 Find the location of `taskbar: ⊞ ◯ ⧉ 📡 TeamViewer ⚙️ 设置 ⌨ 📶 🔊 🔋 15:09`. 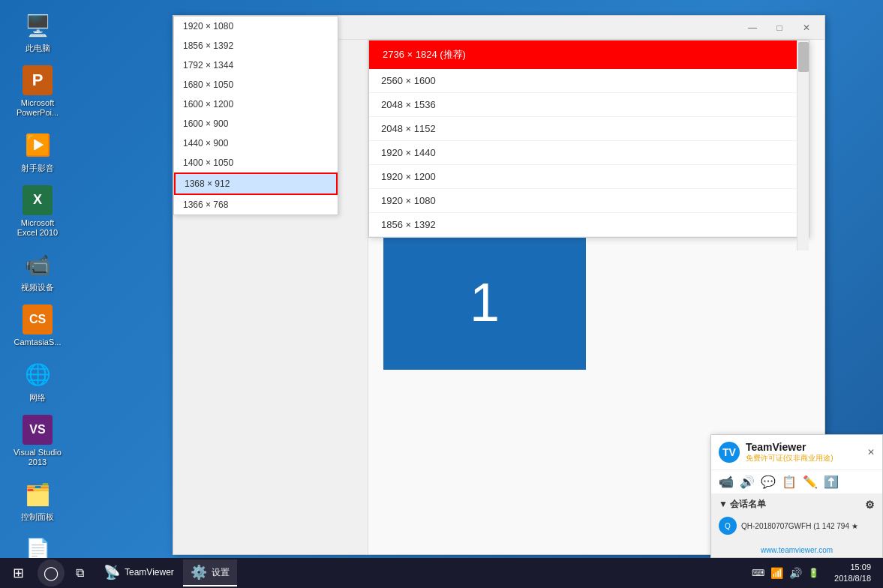

taskbar: ⊞ ◯ ⧉ 📡 TeamViewer ⚙️ 设置 ⌨ 📶 🔊 🔋 15:09 is located at coordinates (441, 573).